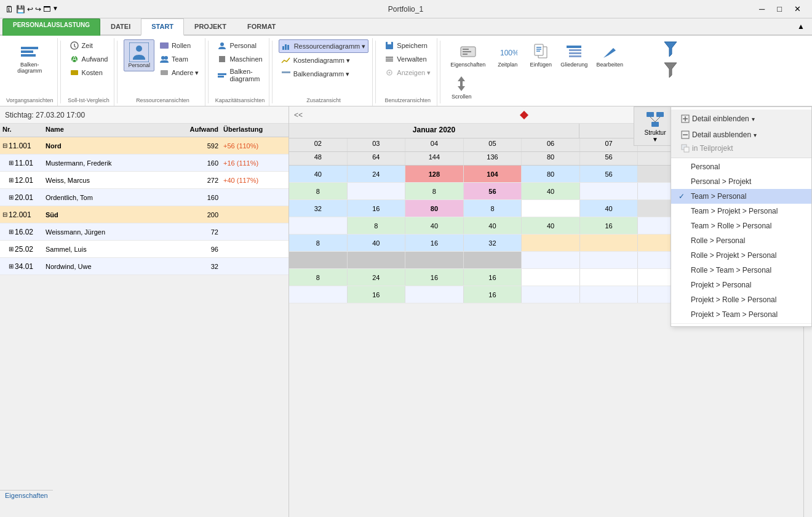 The height and width of the screenshot is (517, 812). I want to click on table-header: Nr. Name Aufwand Überlastung, so click(144, 130).